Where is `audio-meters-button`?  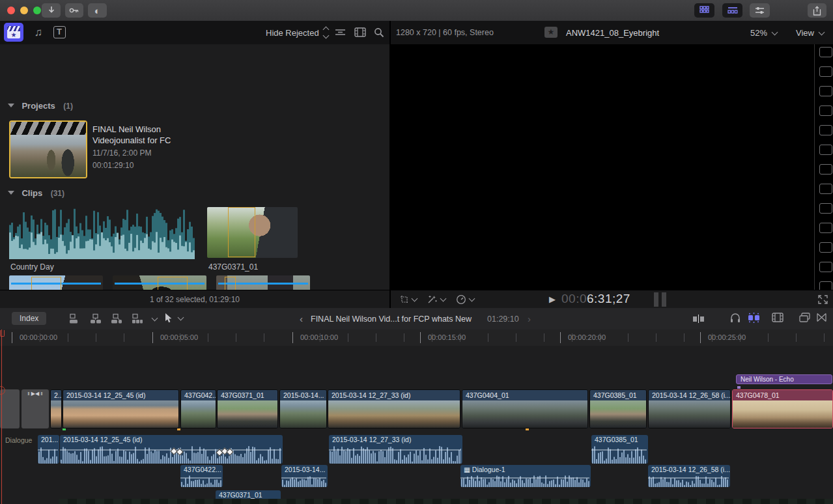 audio-meters-button is located at coordinates (660, 300).